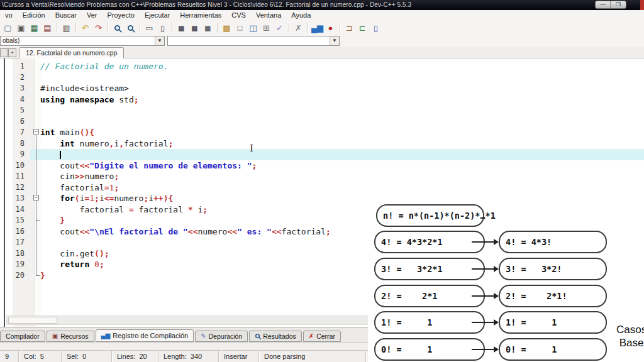 The height and width of the screenshot is (362, 644). I want to click on bottom-tab-resultados: Resultados, so click(275, 336).